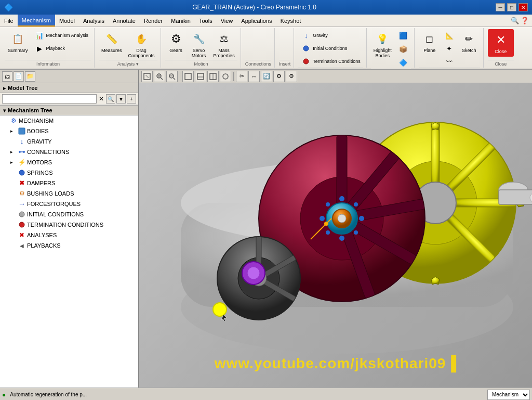 The height and width of the screenshot is (400, 532). I want to click on panel-tool-2: 📄, so click(19, 76).